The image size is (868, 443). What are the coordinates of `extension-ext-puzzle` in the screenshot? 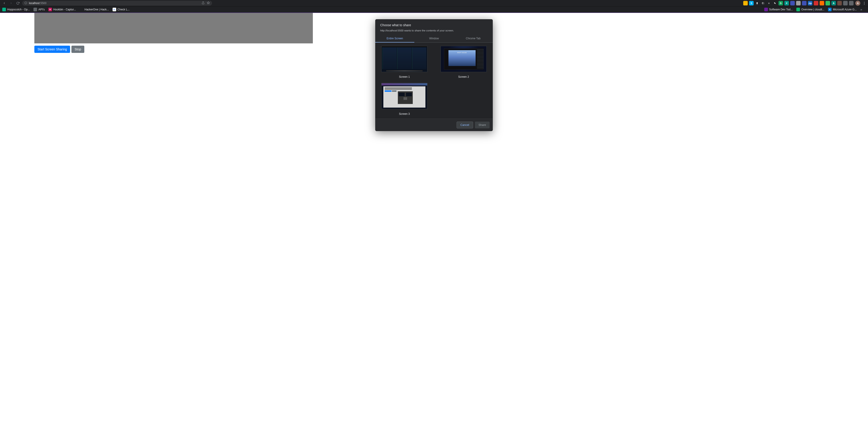 It's located at (845, 3).